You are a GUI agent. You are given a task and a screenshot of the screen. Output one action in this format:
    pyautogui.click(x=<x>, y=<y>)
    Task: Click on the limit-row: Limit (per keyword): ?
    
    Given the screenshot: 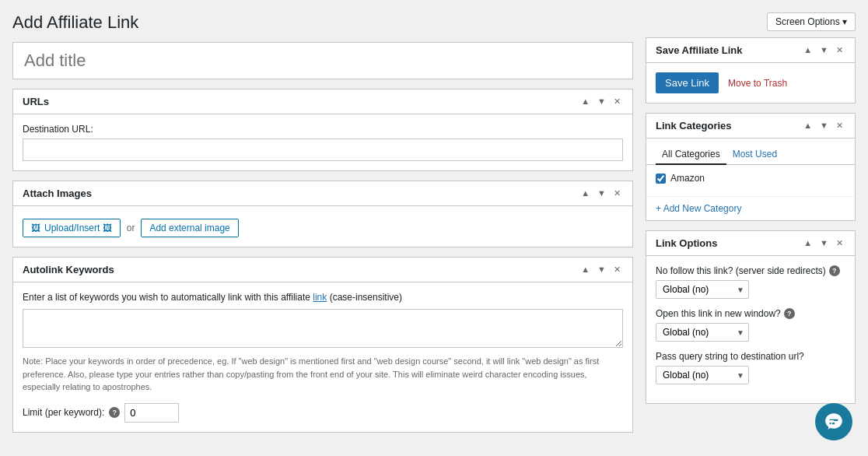 What is the action you would take?
    pyautogui.click(x=323, y=412)
    